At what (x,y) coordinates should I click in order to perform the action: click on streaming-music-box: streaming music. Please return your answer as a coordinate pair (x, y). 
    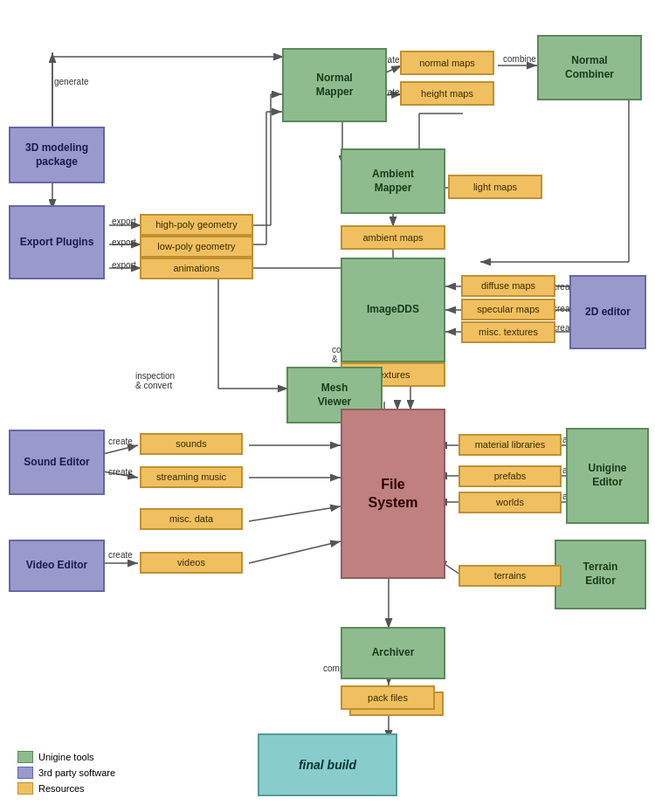
    Looking at the image, I should click on (191, 477).